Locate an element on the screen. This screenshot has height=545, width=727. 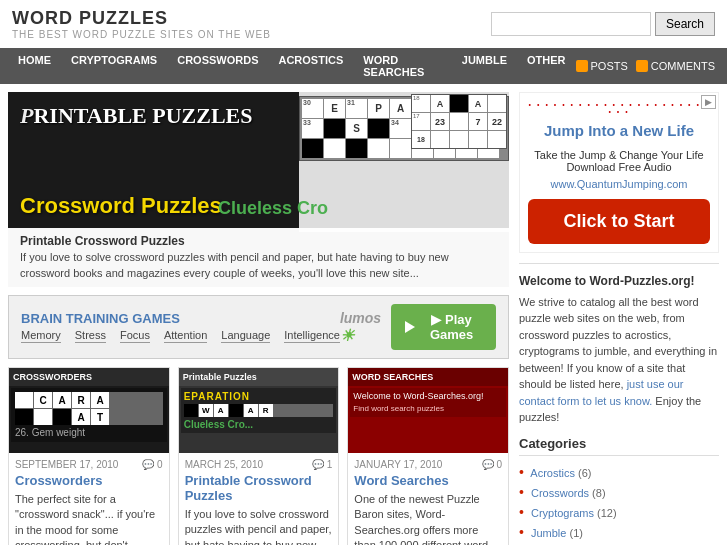
ad-body-line2: Download Free Audio is located at coordinates (619, 167).